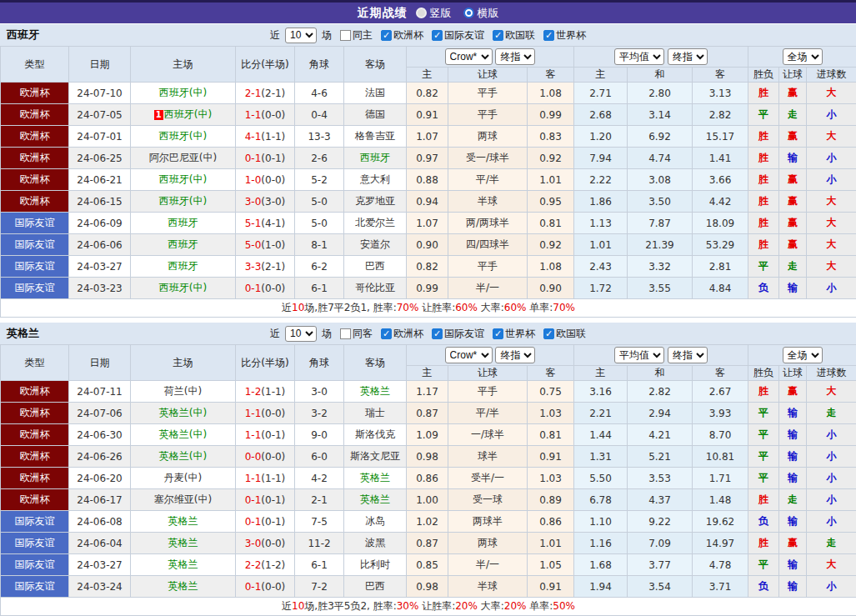  I want to click on date-cell: 24-03-27, so click(100, 267).